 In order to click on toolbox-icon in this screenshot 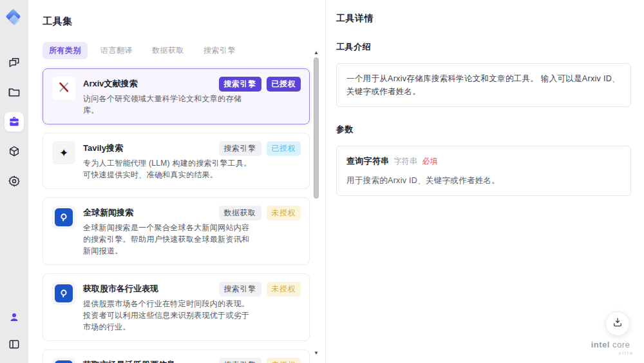, I will do `click(14, 122)`.